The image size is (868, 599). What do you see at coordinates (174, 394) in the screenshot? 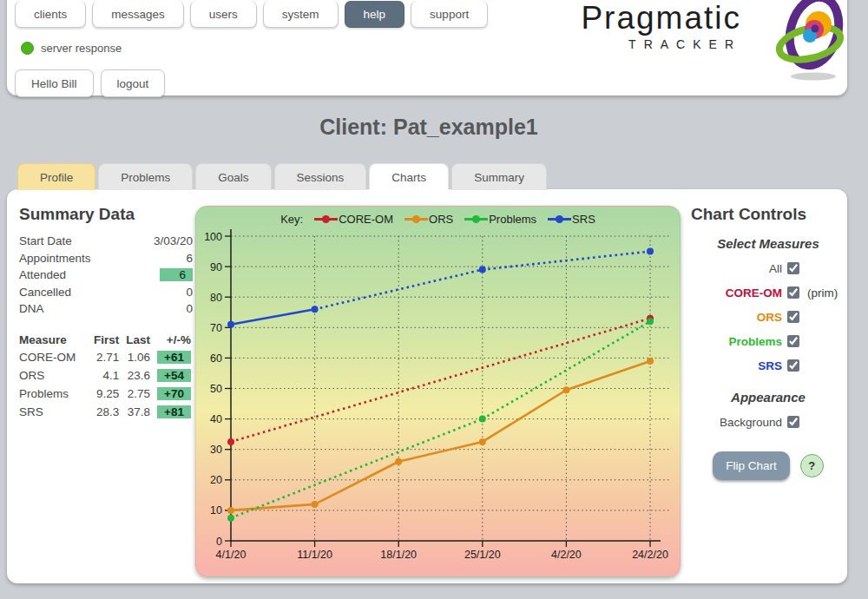
I see `change-chip: +70` at bounding box center [174, 394].